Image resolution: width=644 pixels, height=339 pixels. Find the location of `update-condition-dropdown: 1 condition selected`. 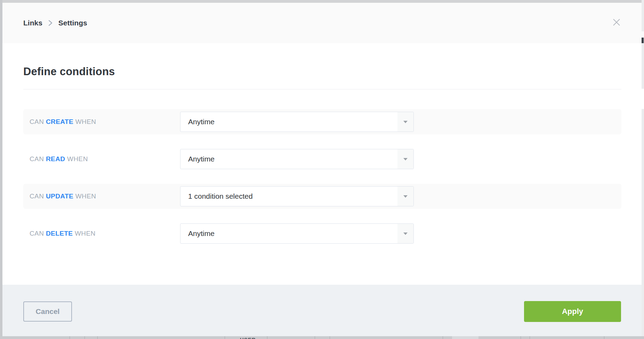

update-condition-dropdown: 1 condition selected is located at coordinates (297, 196).